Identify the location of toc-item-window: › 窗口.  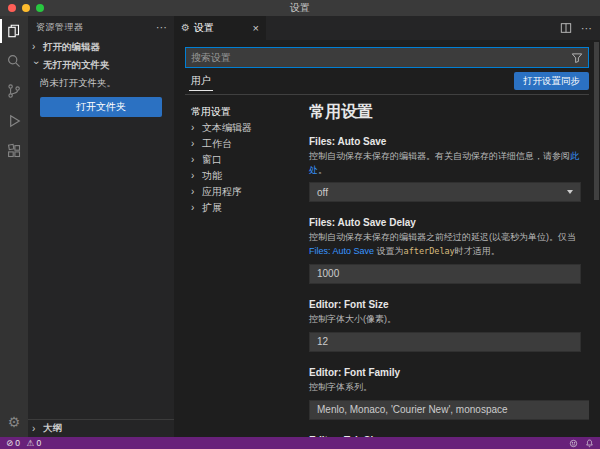
(243, 160).